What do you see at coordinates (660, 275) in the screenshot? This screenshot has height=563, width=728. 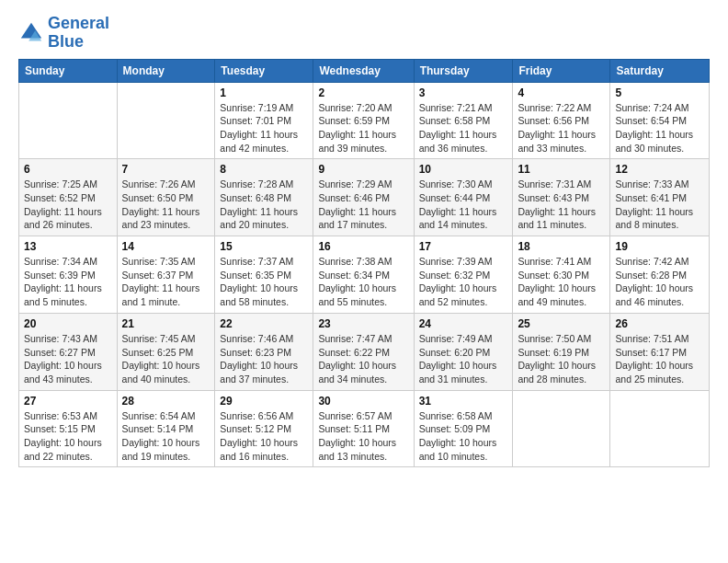 I see `calendar-cell: 19Sunrise: 7:42 AM Sunset: 6:28 PM Dayli…` at bounding box center [660, 275].